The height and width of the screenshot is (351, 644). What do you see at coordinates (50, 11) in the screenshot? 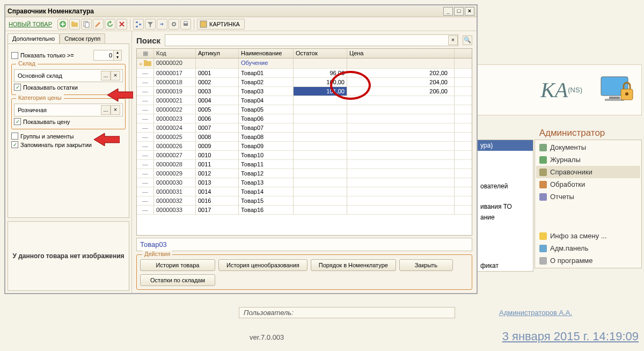
I see `window-title: Справочник Номенклатура` at bounding box center [50, 11].